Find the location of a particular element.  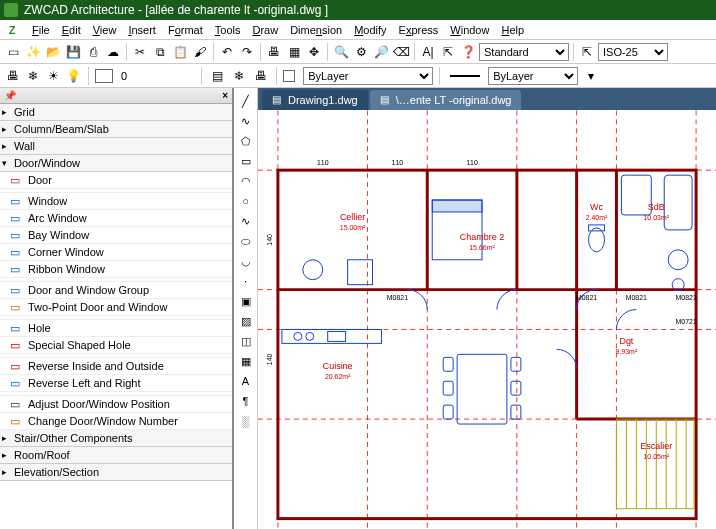

palette-item-hole: ▭Hole is located at coordinates (116, 328).